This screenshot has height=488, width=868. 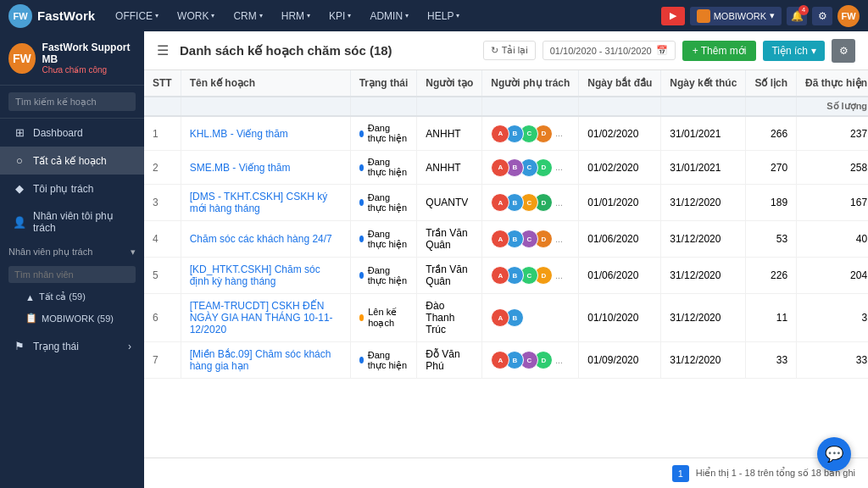 I want to click on cell-start-date: 01/10/2020, so click(x=620, y=319).